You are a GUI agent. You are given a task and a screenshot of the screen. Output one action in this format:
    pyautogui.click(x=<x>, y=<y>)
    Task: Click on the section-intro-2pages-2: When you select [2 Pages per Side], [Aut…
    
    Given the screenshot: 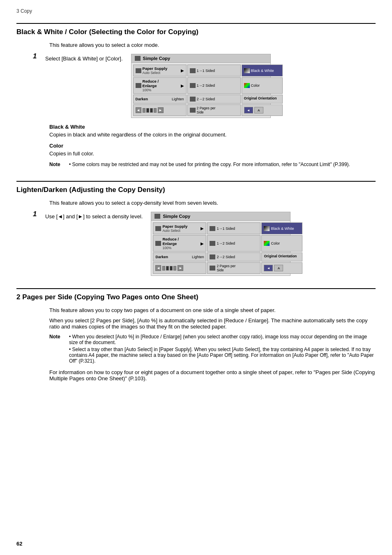 What is the action you would take?
    pyautogui.click(x=212, y=324)
    